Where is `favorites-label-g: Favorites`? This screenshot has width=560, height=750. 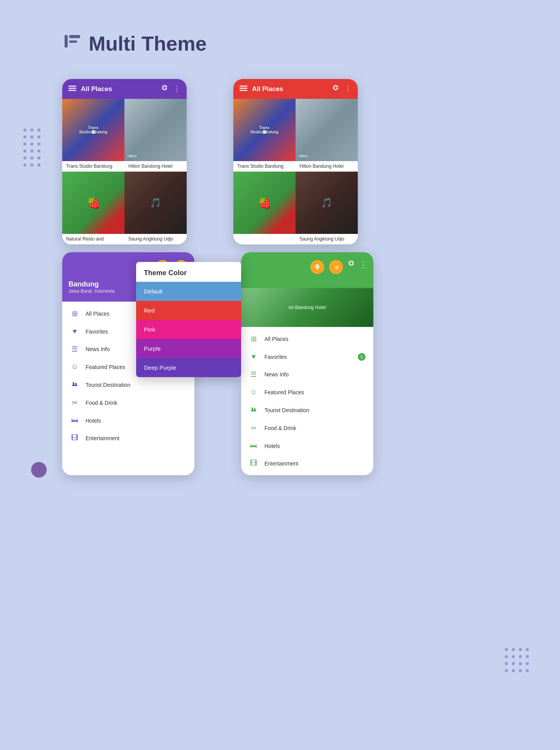
favorites-label-g: Favorites is located at coordinates (276, 357).